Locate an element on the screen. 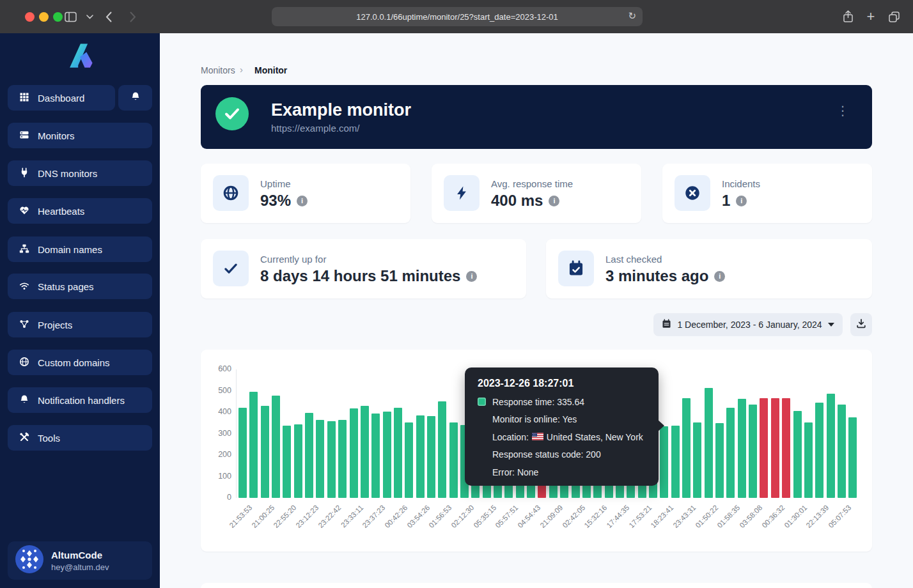 The height and width of the screenshot is (588, 913). sidebar-item-heartbeats: Heartbeats is located at coordinates (80, 211).